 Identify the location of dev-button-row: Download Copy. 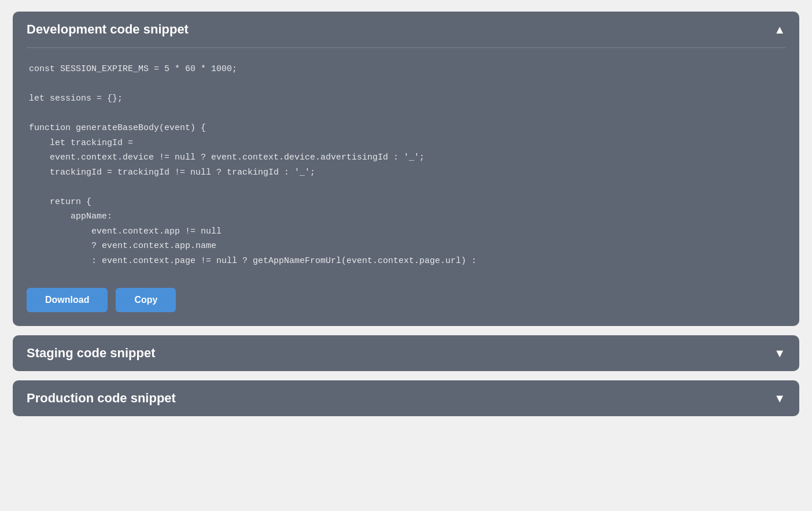
(406, 304).